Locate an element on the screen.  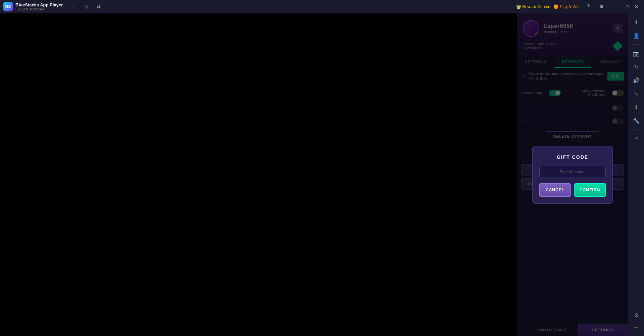
sidebar-rotate-icon: ↻ is located at coordinates (636, 67).